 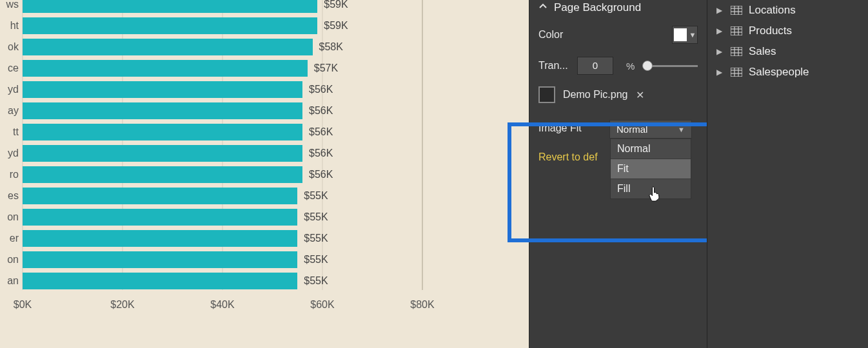 What do you see at coordinates (651, 129) in the screenshot?
I see `image-fit-dropdown: Normal ▼ NormalFitFill` at bounding box center [651, 129].